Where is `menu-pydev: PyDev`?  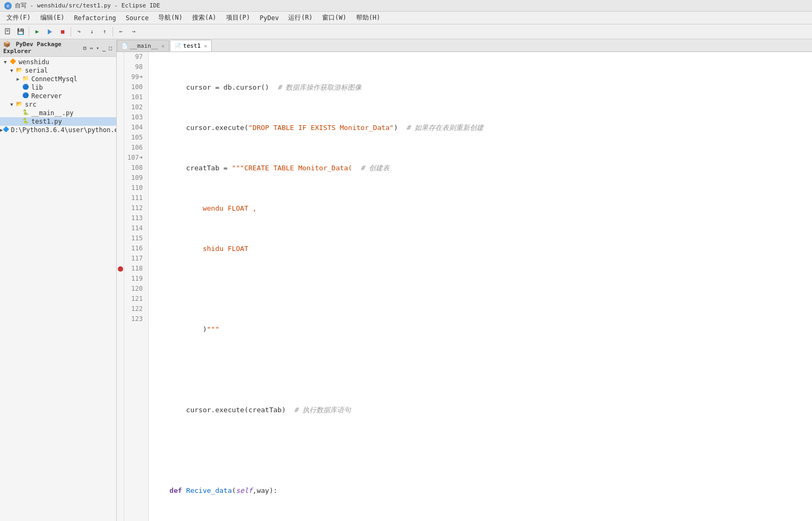 menu-pydev: PyDev is located at coordinates (269, 18).